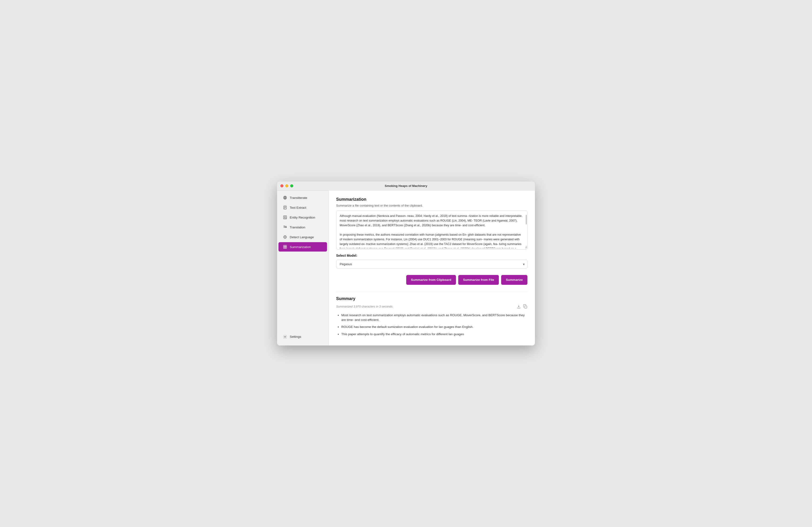 The width and height of the screenshot is (812, 527). Describe the element at coordinates (285, 198) in the screenshot. I see `transliterate-icon` at that location.